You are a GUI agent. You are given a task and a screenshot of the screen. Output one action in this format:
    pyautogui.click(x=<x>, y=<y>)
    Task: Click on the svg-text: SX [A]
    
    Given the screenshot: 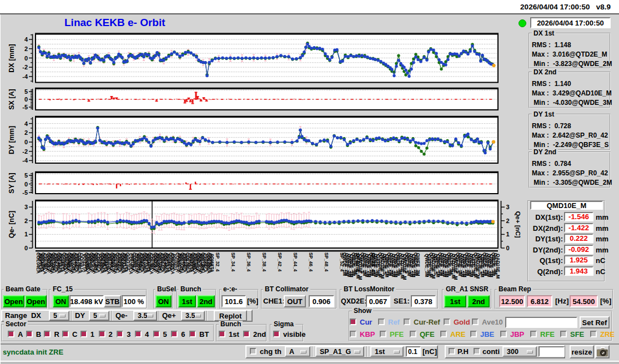 What is the action you would take?
    pyautogui.click(x=12, y=99)
    